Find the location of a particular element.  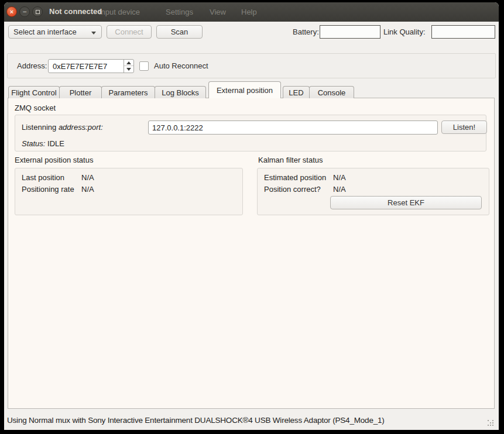

close-button: × is located at coordinates (12, 12).